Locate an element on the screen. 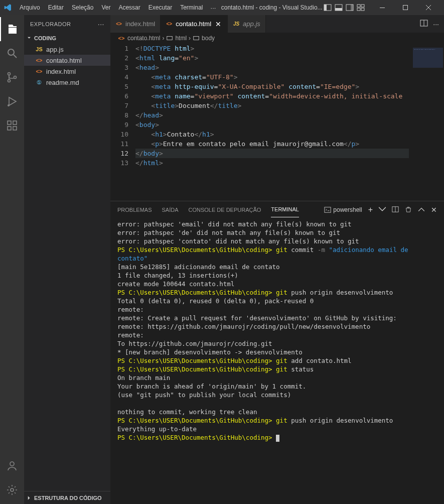 The image size is (444, 504). file-name: contato.html is located at coordinates (64, 60).